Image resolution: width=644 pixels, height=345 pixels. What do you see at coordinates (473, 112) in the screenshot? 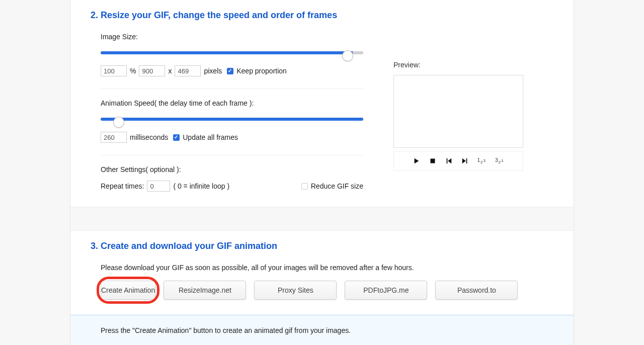
I see `preview-column: Preview:` at bounding box center [473, 112].